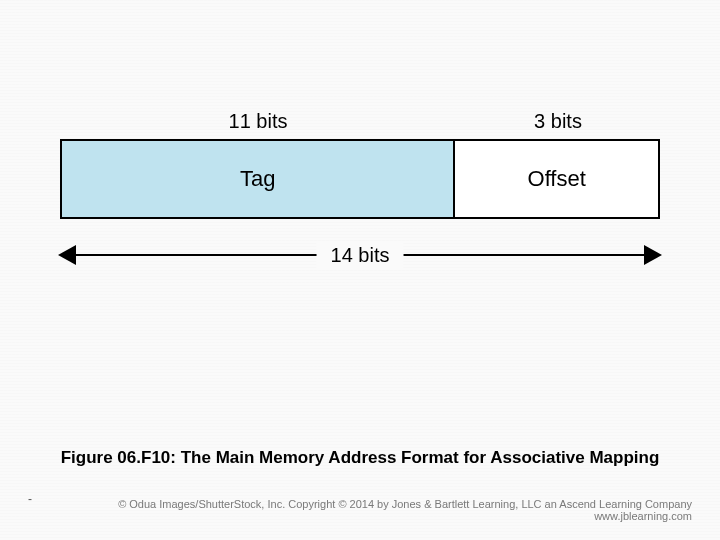  What do you see at coordinates (405, 516) in the screenshot?
I see `footer-url: www.jblearning.com` at bounding box center [405, 516].